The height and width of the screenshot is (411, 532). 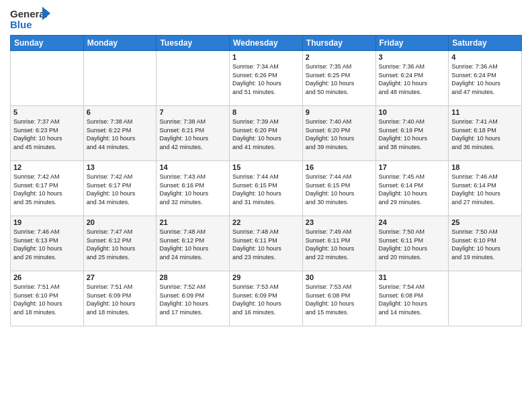 What do you see at coordinates (47, 244) in the screenshot?
I see `day-info: Sunrise: 7:46 AM Sunset: 6:13 PM Dayligh…` at bounding box center [47, 244].